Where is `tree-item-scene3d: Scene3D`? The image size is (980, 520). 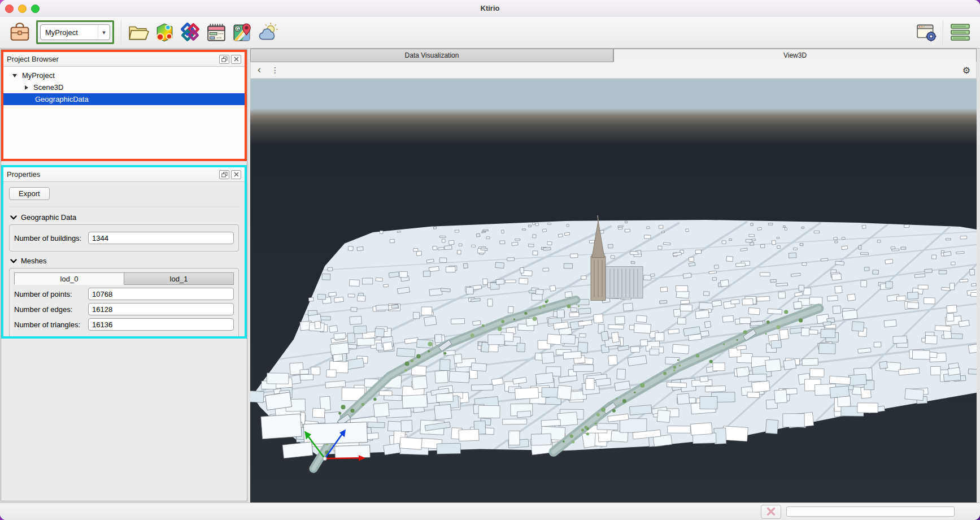
tree-item-scene3d: Scene3D is located at coordinates (124, 87).